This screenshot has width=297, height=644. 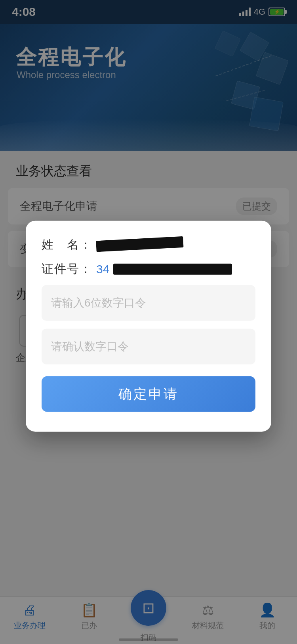 What do you see at coordinates (67, 245) in the screenshot?
I see `modal-name-label: 姓 名：` at bounding box center [67, 245].